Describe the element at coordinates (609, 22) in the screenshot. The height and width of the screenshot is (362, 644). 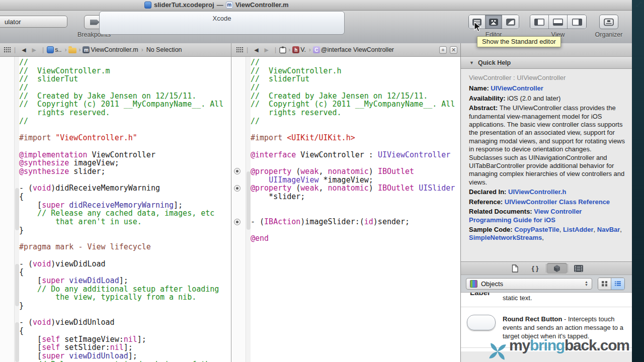
I see `organizer-button` at that location.